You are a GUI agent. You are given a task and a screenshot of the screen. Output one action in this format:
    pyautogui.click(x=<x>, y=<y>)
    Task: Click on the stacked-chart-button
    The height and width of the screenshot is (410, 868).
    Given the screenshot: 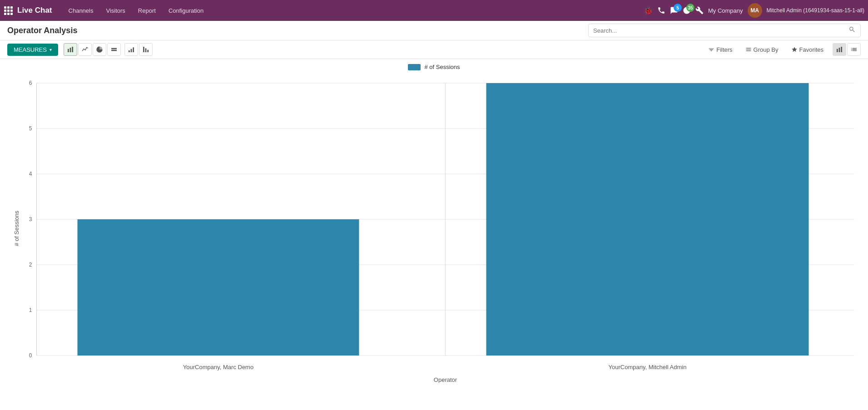 What is the action you would take?
    pyautogui.click(x=114, y=49)
    